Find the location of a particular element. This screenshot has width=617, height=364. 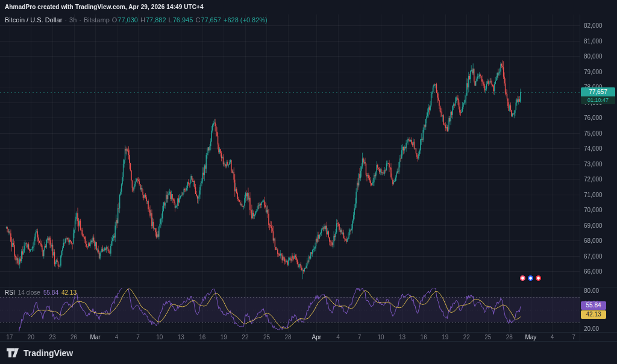

symbol-title: Bitcoin / U.S. Dollar is located at coordinates (34, 20).